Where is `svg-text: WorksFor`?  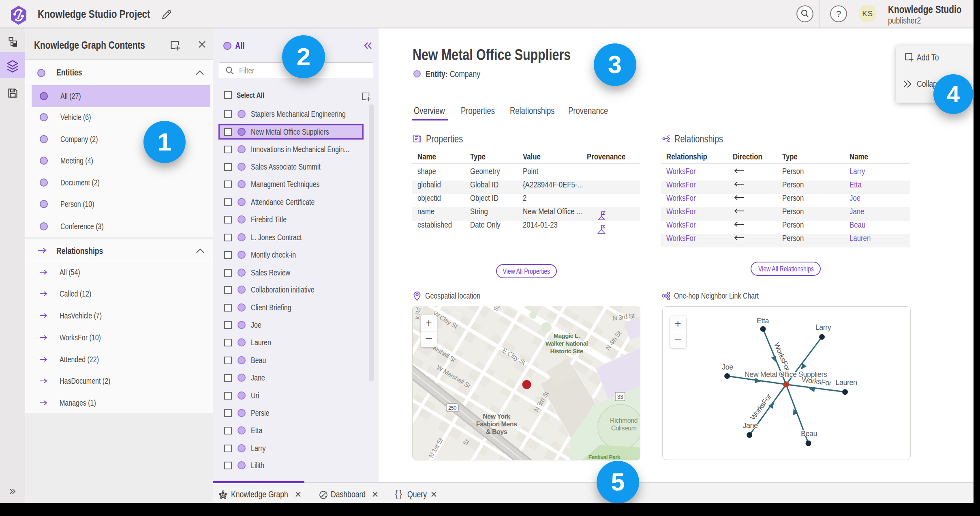
svg-text: WorksFor is located at coordinates (817, 381).